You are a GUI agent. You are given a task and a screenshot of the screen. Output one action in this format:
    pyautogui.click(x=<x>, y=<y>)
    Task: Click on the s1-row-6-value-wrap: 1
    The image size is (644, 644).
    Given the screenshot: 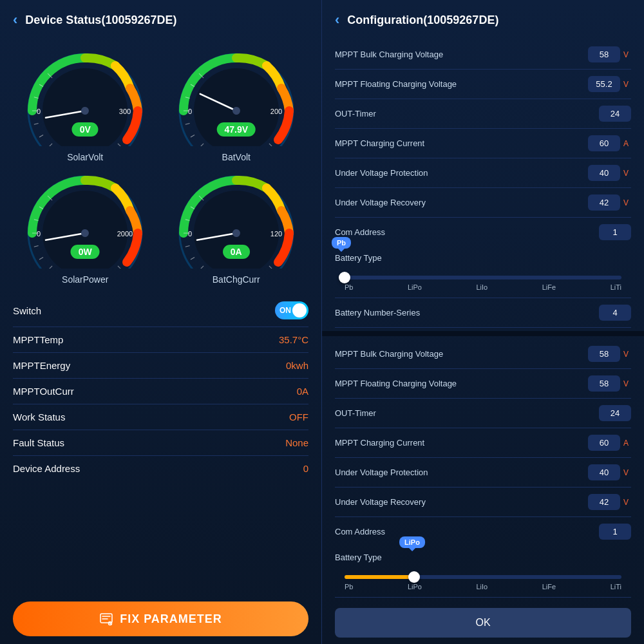 What is the action you would take?
    pyautogui.click(x=615, y=232)
    